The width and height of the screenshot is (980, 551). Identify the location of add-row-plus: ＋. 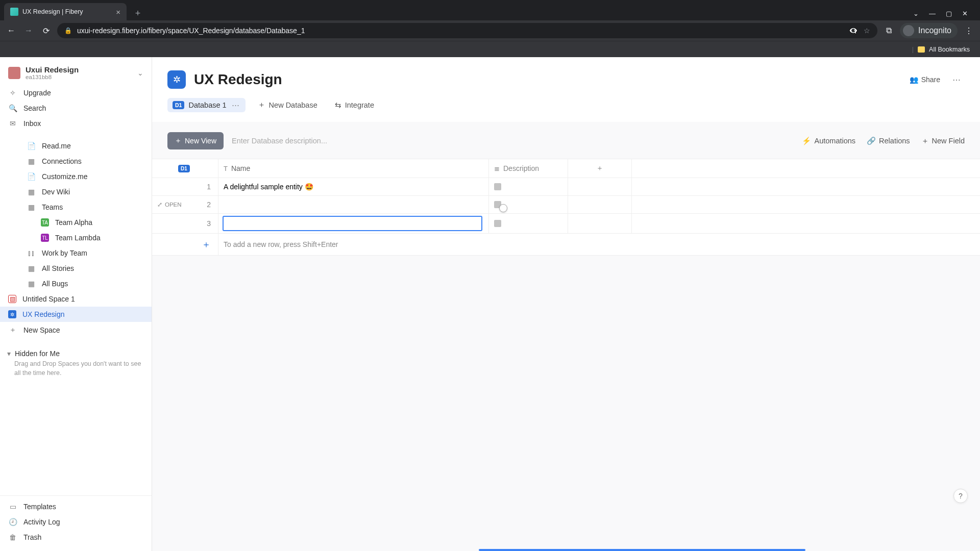
(185, 244).